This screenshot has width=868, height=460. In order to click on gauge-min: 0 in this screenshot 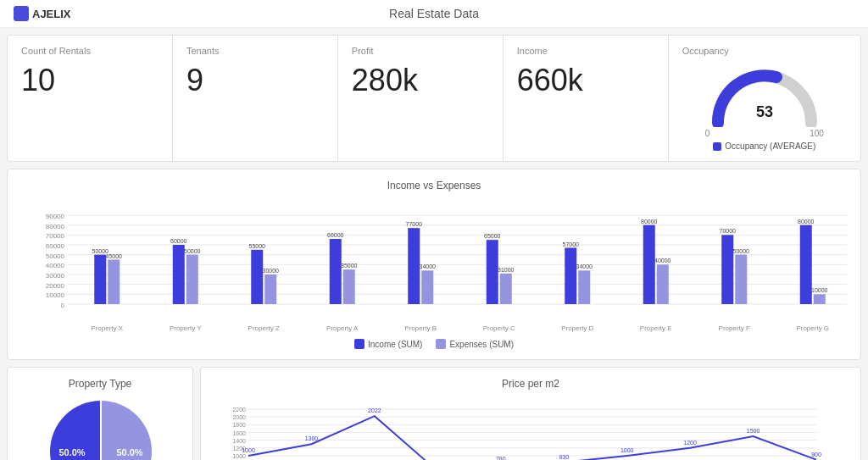, I will do `click(708, 134)`.